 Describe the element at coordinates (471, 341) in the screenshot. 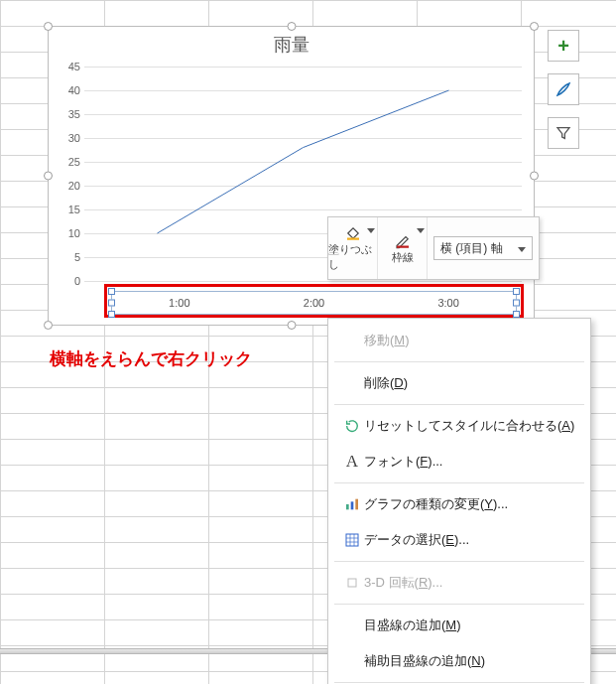

I see `context-menu-label: 移動(M)` at that location.